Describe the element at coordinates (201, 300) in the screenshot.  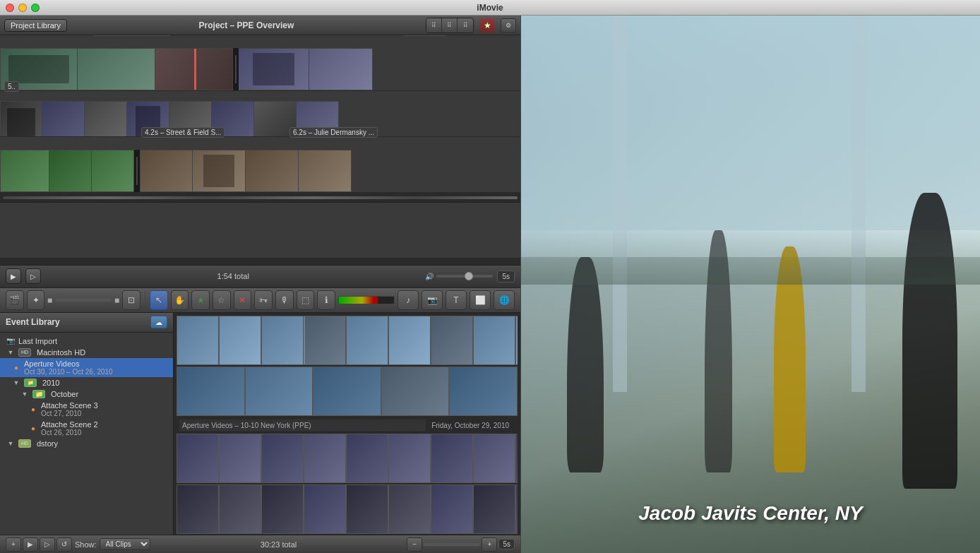
I see `favorite-button: ★` at that location.